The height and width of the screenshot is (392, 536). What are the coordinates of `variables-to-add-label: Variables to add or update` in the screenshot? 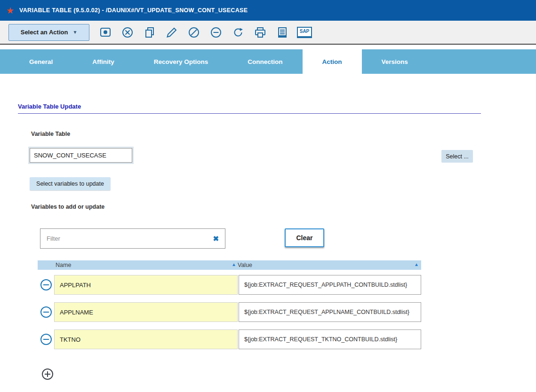 It's located at (68, 207).